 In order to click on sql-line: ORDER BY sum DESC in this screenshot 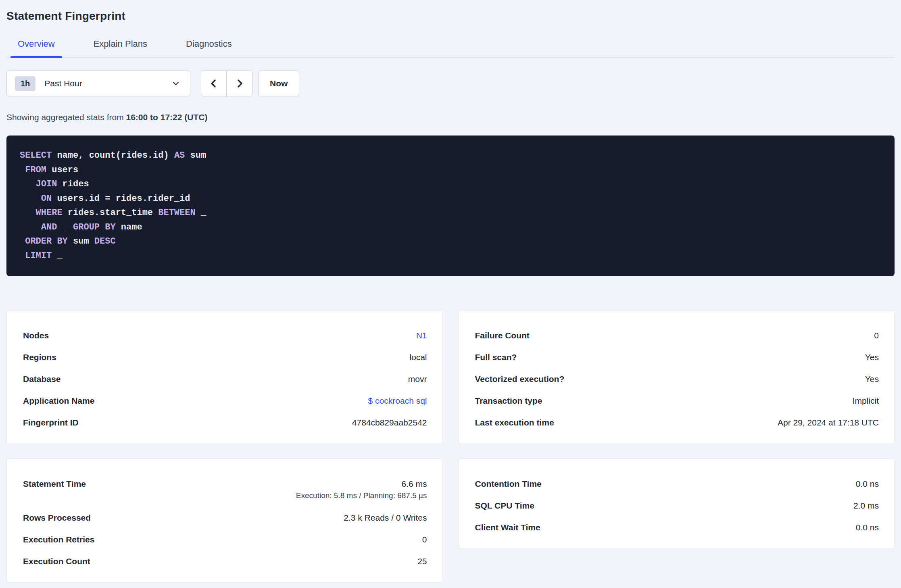, I will do `click(450, 242)`.